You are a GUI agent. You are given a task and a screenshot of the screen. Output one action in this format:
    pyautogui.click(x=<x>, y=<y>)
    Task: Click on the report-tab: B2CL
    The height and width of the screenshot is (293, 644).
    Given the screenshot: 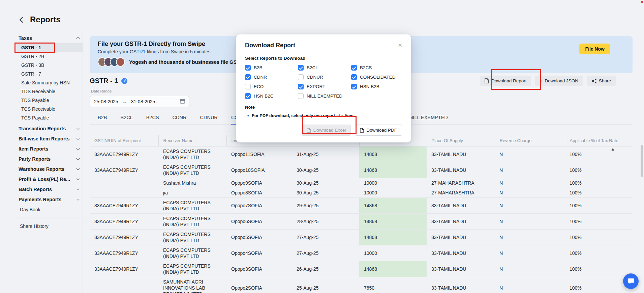 What is the action you would take?
    pyautogui.click(x=126, y=119)
    